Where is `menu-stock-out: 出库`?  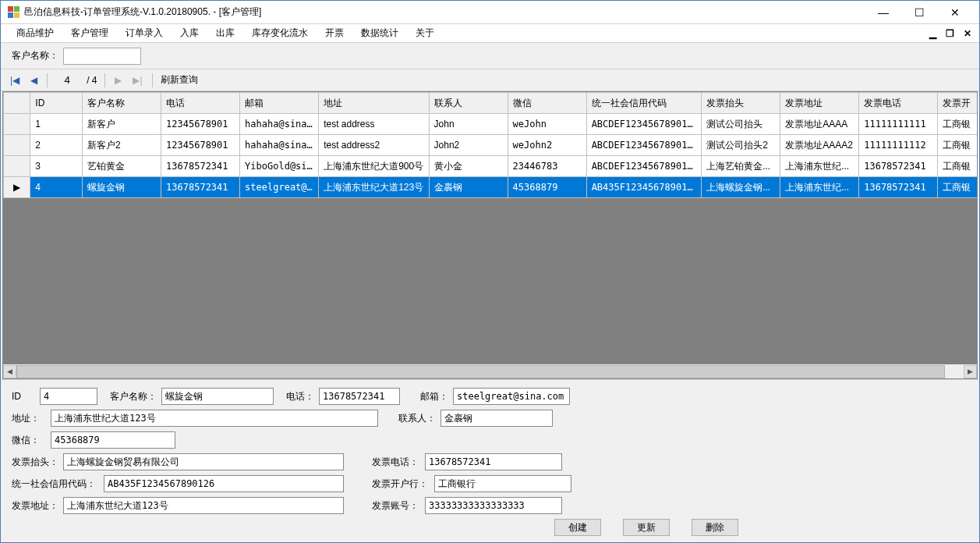 menu-stock-out: 出库 is located at coordinates (225, 33).